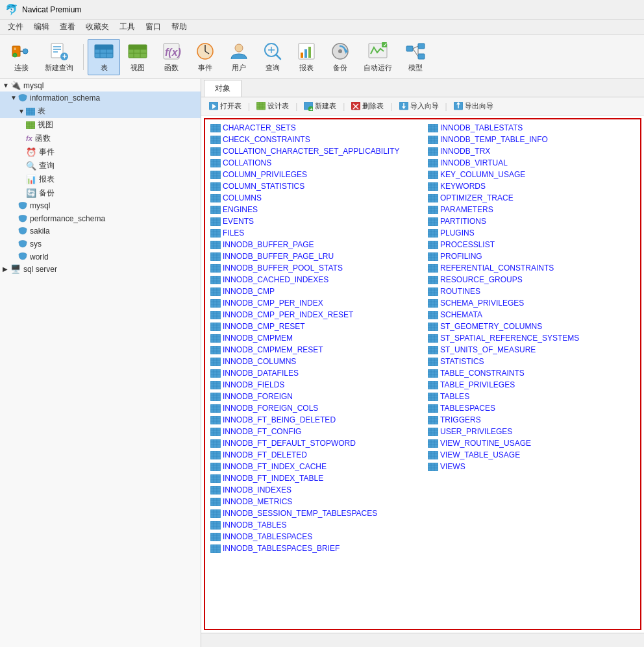  What do you see at coordinates (314, 303) in the screenshot?
I see `table-item: INNODB_CMP_PER_INDEX` at bounding box center [314, 303].